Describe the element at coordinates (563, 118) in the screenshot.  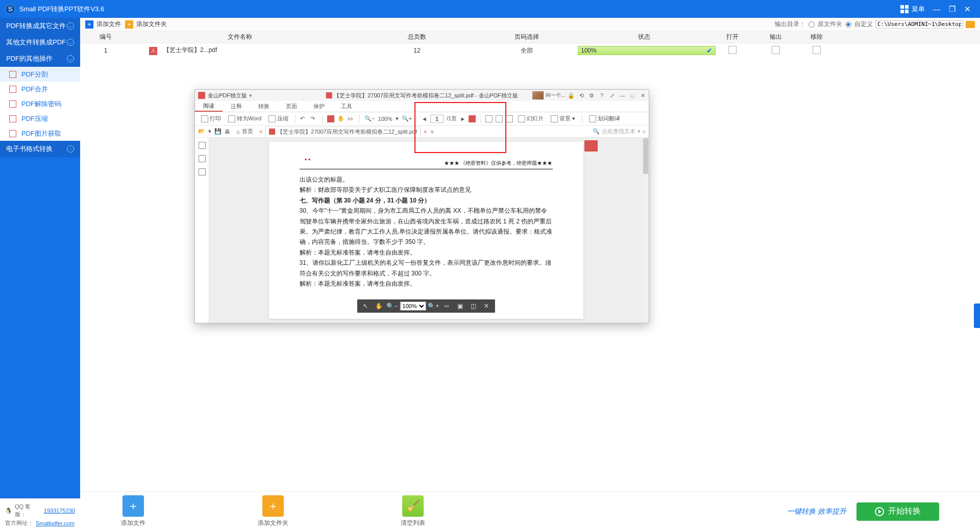
I see `background-button: 背景▾` at that location.